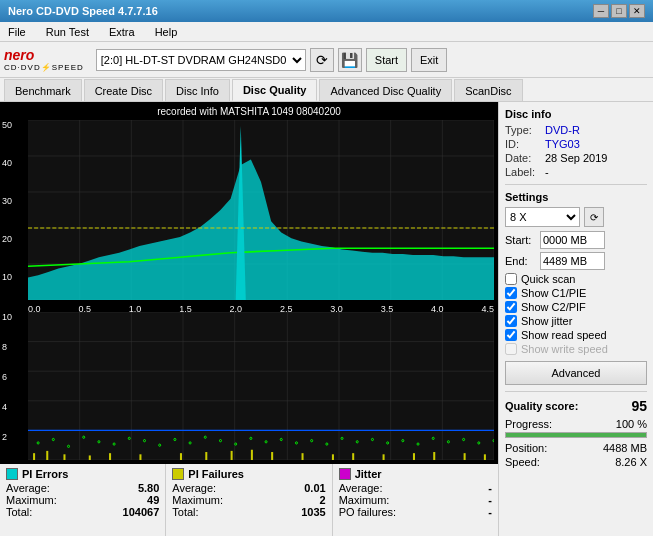 Image resolution: width=653 pixels, height=536 pixels. What do you see at coordinates (68, 32) in the screenshot?
I see `menu-run-test: Run Test` at bounding box center [68, 32].